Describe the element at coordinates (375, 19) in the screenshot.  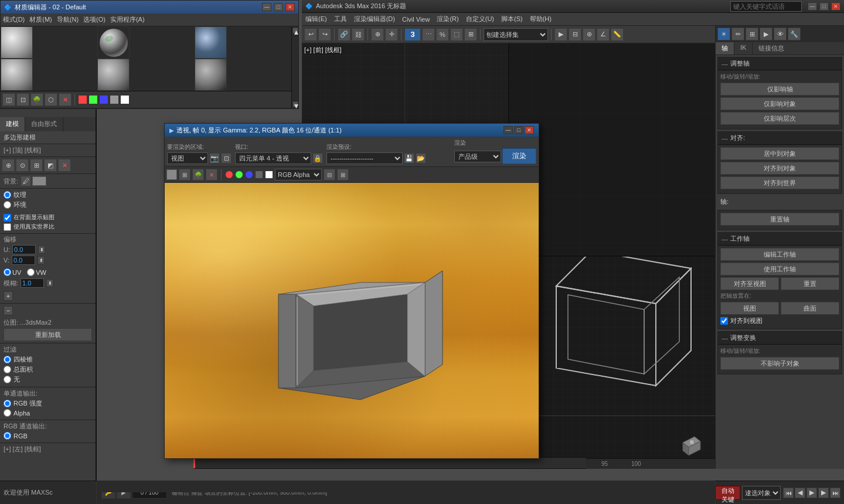
I see `menu-render-editor: 渲染编辑器(D)` at that location.